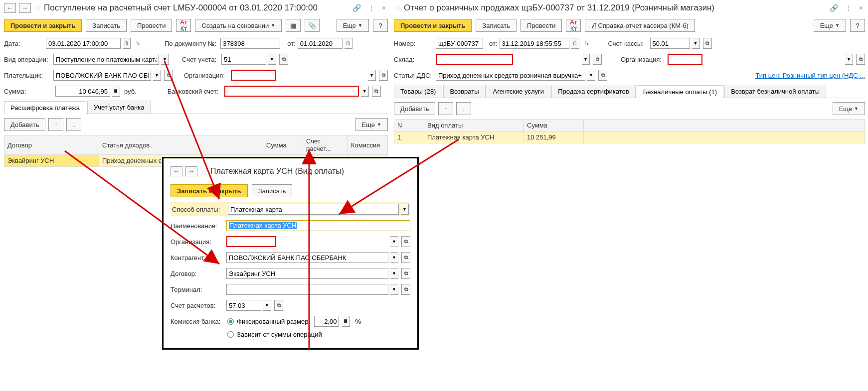 The height and width of the screenshot is (391, 868). I want to click on col-commission: Комиссия, so click(368, 145).